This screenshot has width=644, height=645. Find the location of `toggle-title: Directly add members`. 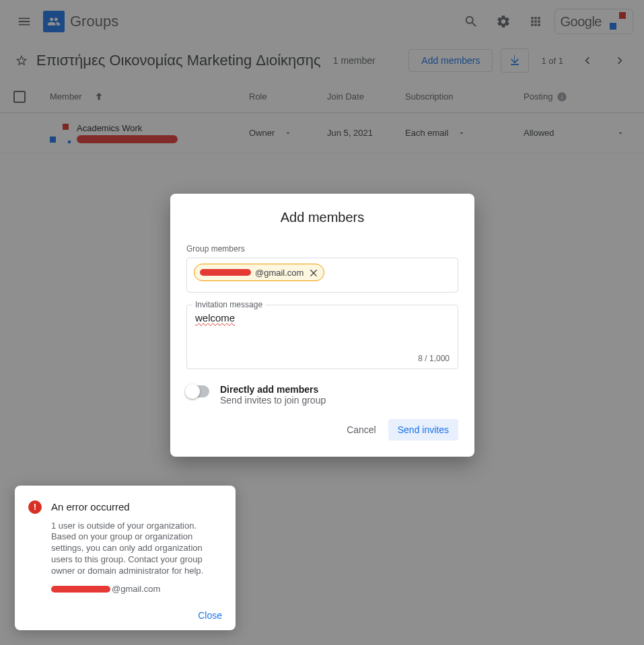

toggle-title: Directly add members is located at coordinates (273, 389).